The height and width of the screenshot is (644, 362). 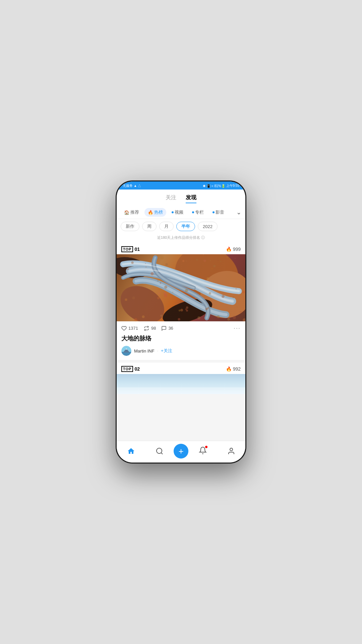 I want to click on cat-hot: 🔥 热榜, so click(x=156, y=212).